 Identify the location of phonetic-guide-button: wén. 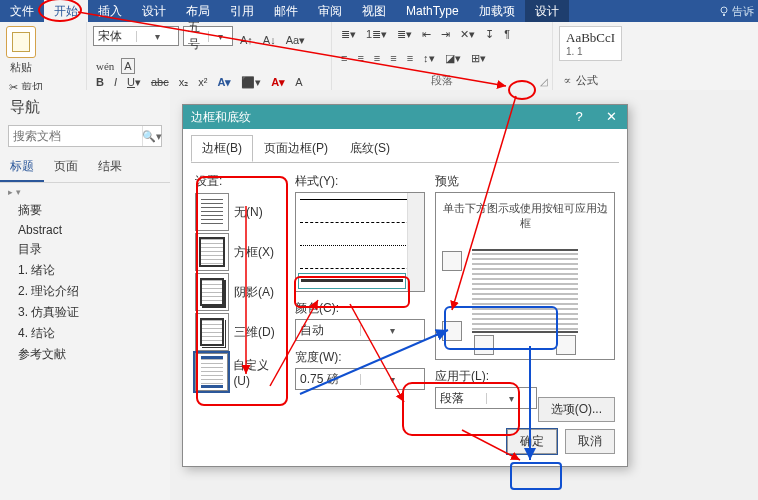
(105, 66).